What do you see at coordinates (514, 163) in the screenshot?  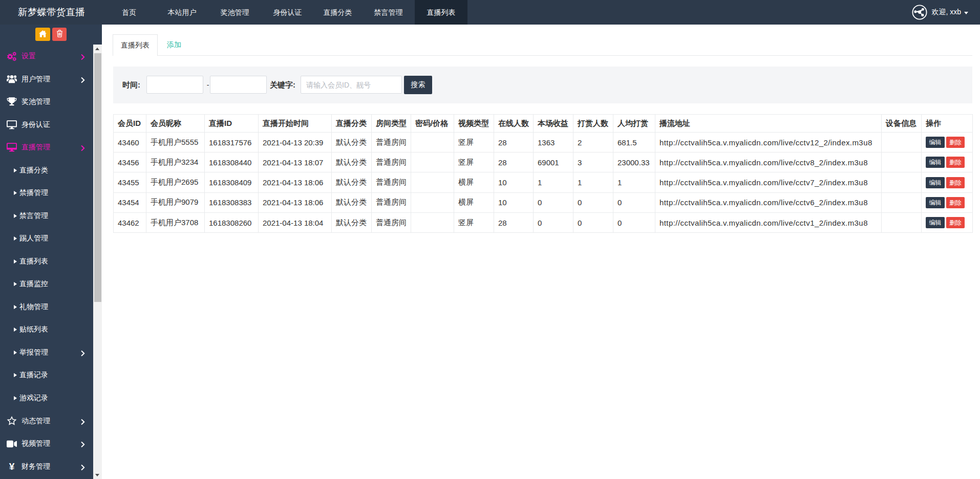 I see `cell-r2c9: 28` at bounding box center [514, 163].